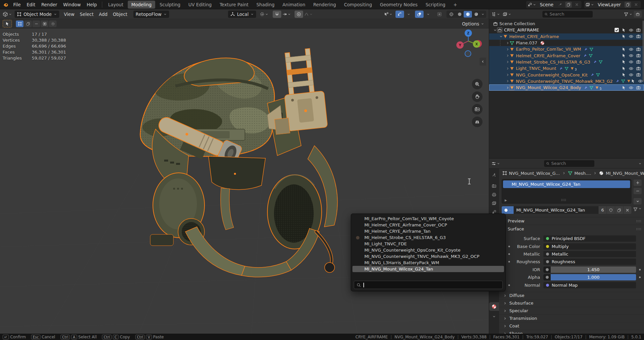 This screenshot has height=340, width=644. What do you see at coordinates (590, 238) in the screenshot?
I see `surface-shader-field: Principled BSDF` at bounding box center [590, 238].